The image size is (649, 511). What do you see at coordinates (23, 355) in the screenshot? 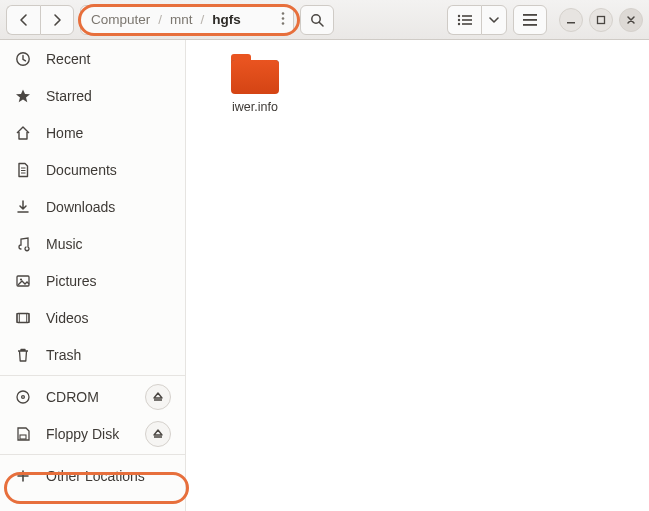
I see `trash-icon` at bounding box center [23, 355].